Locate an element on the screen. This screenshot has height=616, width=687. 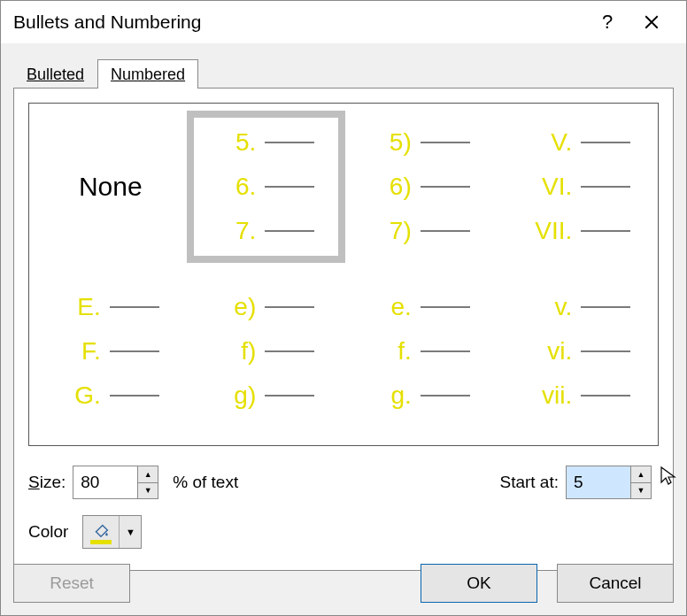
startat-spin-up: ▲ is located at coordinates (641, 474).